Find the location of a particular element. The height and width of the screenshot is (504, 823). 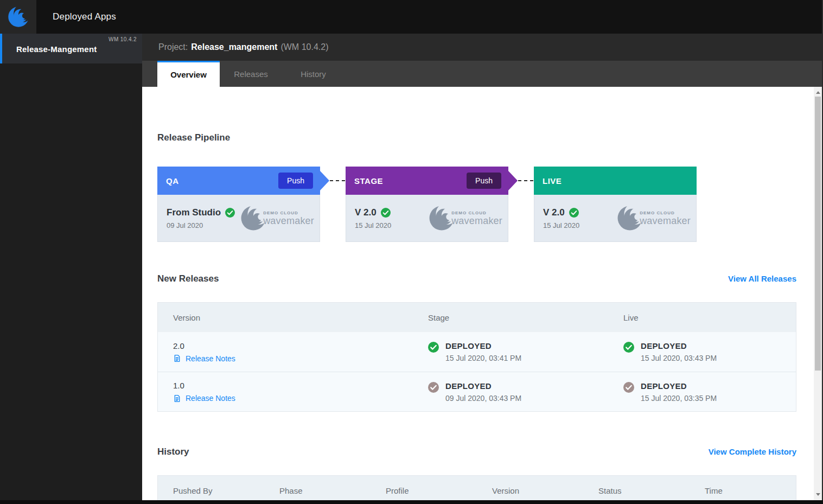

scroll-down-arrow-icon is located at coordinates (818, 494).